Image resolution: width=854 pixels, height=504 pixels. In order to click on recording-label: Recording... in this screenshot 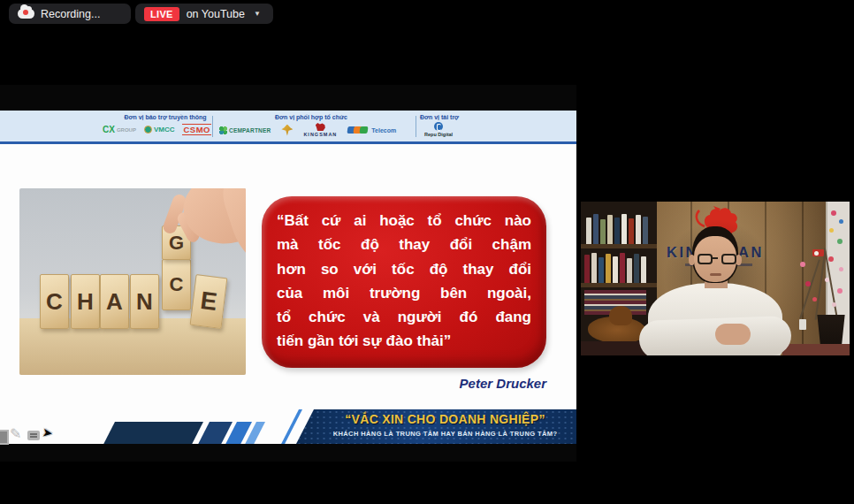, I will do `click(71, 14)`.